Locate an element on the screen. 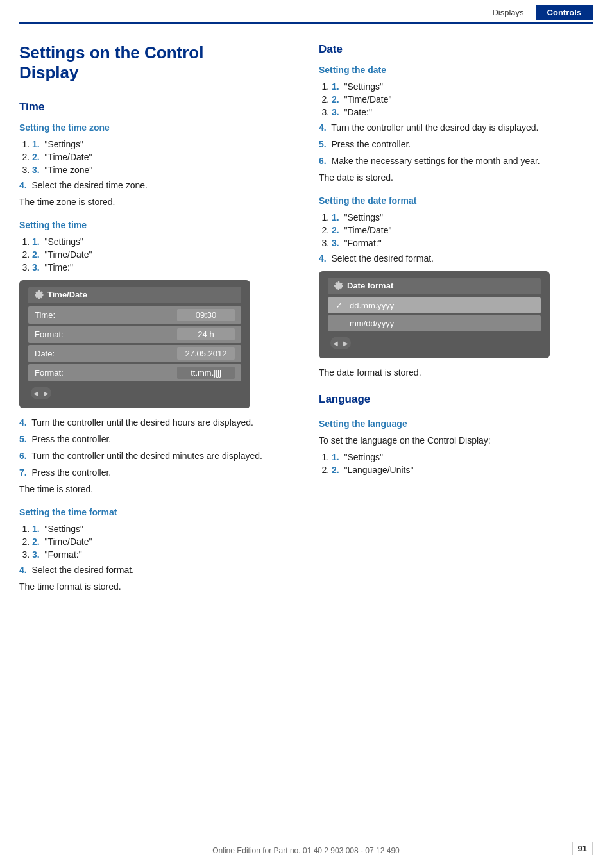 Image resolution: width=612 pixels, height=868 pixels. dateformat-screen-titlebar: Date format is located at coordinates (434, 286).